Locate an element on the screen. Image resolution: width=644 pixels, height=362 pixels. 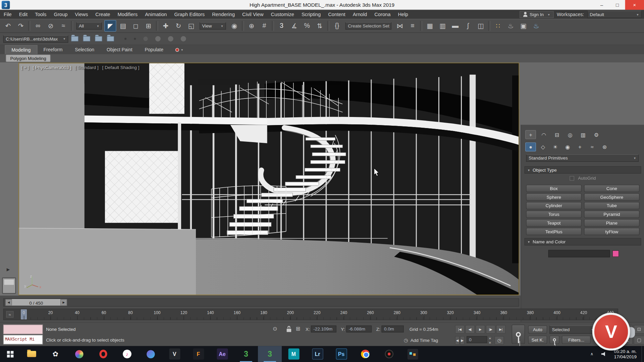
geometry-category-icon: ● is located at coordinates (531, 147).